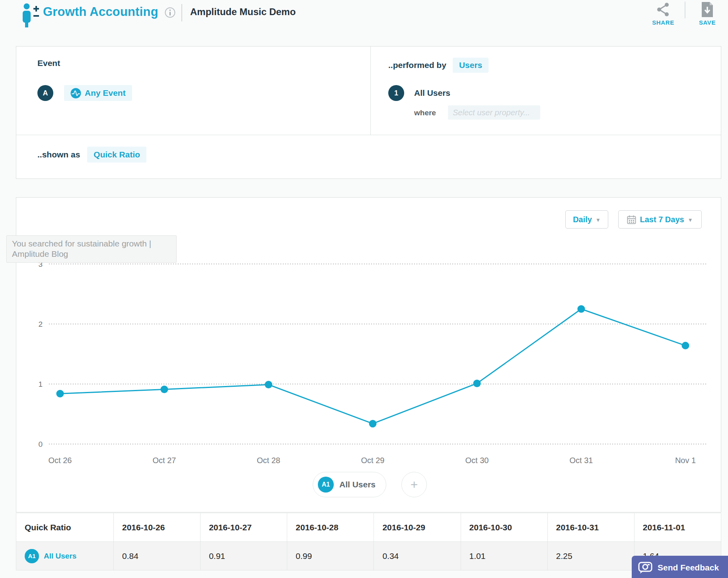  What do you see at coordinates (685, 10) in the screenshot?
I see `action-divider` at bounding box center [685, 10].